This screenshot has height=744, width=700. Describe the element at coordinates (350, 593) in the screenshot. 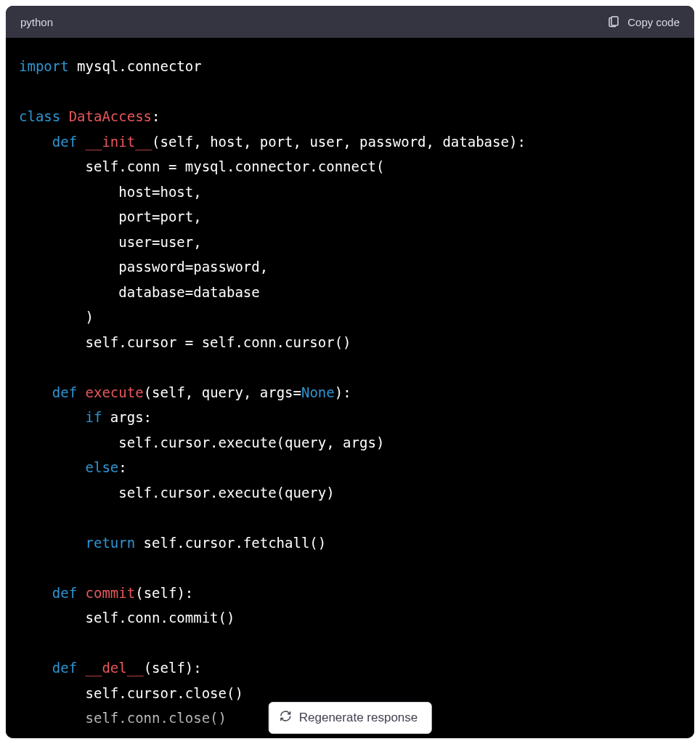

I see `code-line: def commit(self):` at that location.